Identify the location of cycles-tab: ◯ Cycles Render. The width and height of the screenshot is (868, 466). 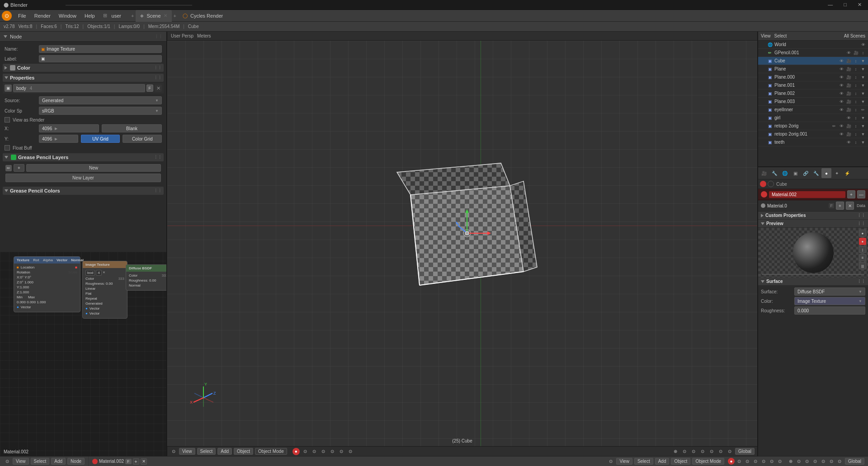
(203, 16).